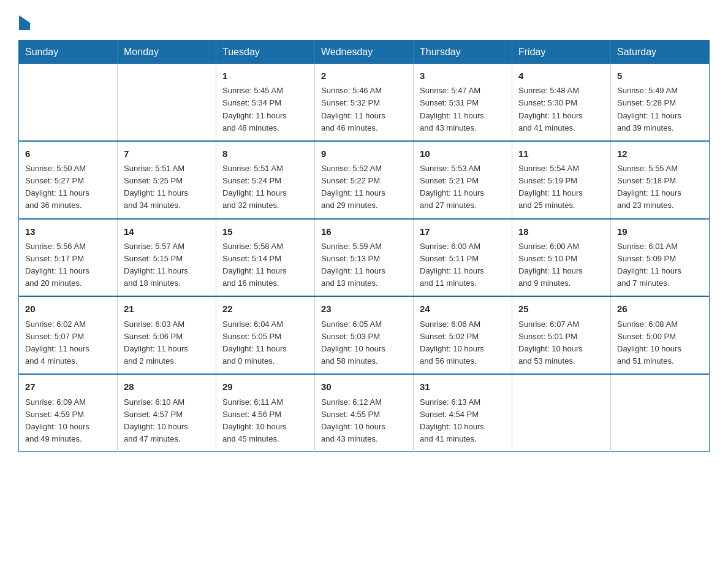 The width and height of the screenshot is (728, 563). I want to click on day-number: 21, so click(167, 309).